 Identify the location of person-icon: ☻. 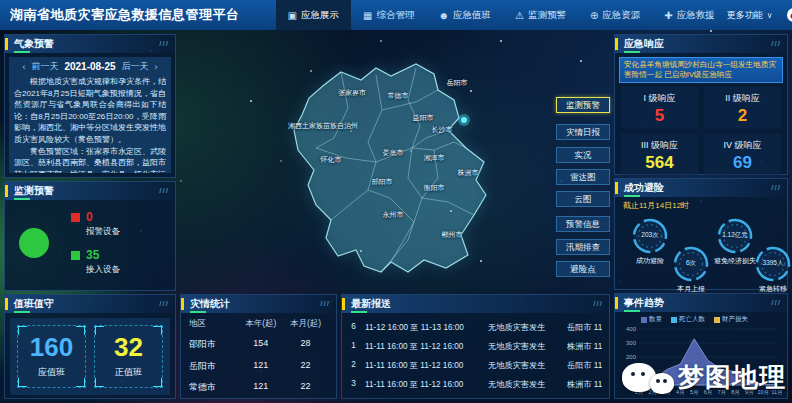
(444, 16).